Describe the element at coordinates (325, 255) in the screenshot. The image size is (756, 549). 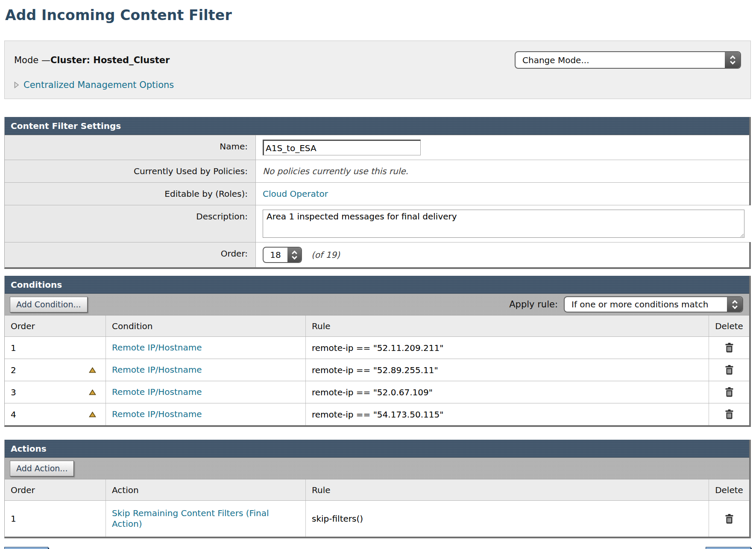
I see `order-total: (of 19)` at that location.